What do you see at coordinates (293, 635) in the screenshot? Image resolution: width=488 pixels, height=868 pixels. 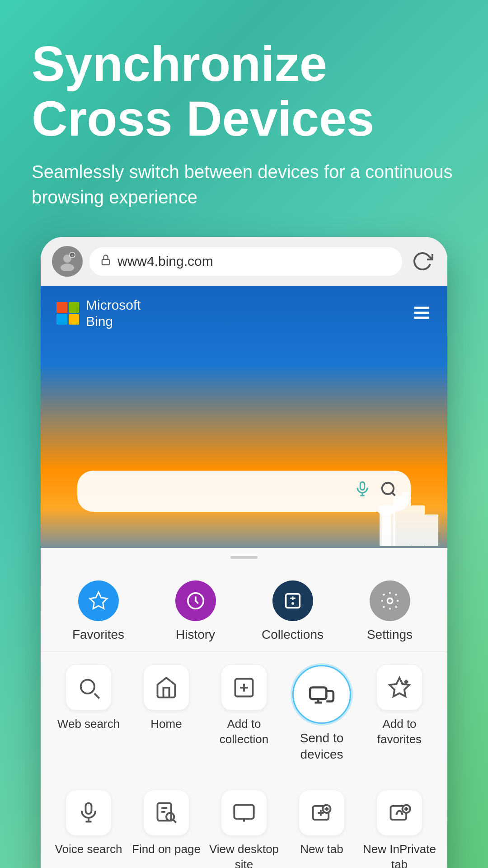 I see `collections-label: Collections` at bounding box center [293, 635].